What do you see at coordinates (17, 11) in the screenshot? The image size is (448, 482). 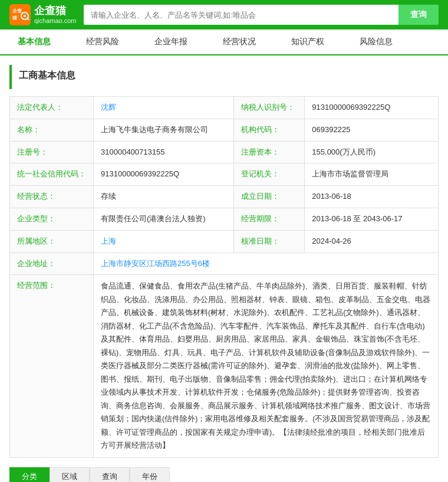 I see `svg-text: 企查` at bounding box center [17, 11].